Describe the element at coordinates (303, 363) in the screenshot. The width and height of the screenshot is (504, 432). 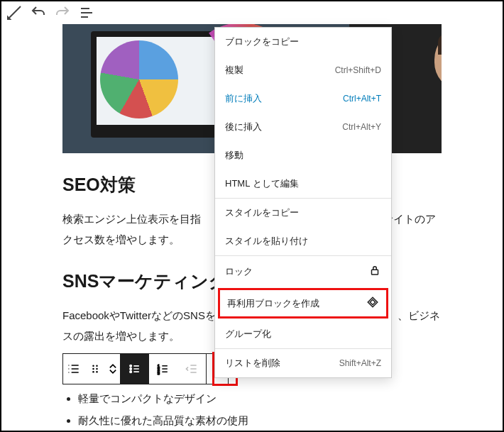
I see `dropdown-section: リストを削除 Shift+Alt+Z` at that location.